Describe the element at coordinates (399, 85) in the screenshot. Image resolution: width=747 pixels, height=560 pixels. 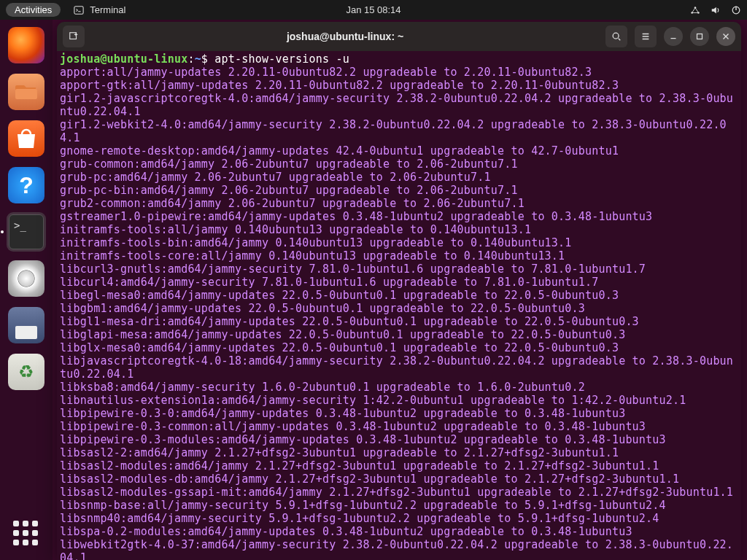
I see `output-line: apport-gtk:all/jammy-updates 2.20.11-0ub…` at that location.